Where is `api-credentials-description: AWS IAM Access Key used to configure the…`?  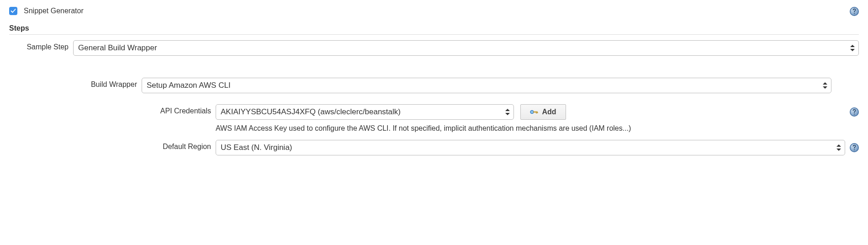
api-credentials-description: AWS IAM Access Key used to configure the… is located at coordinates (537, 128).